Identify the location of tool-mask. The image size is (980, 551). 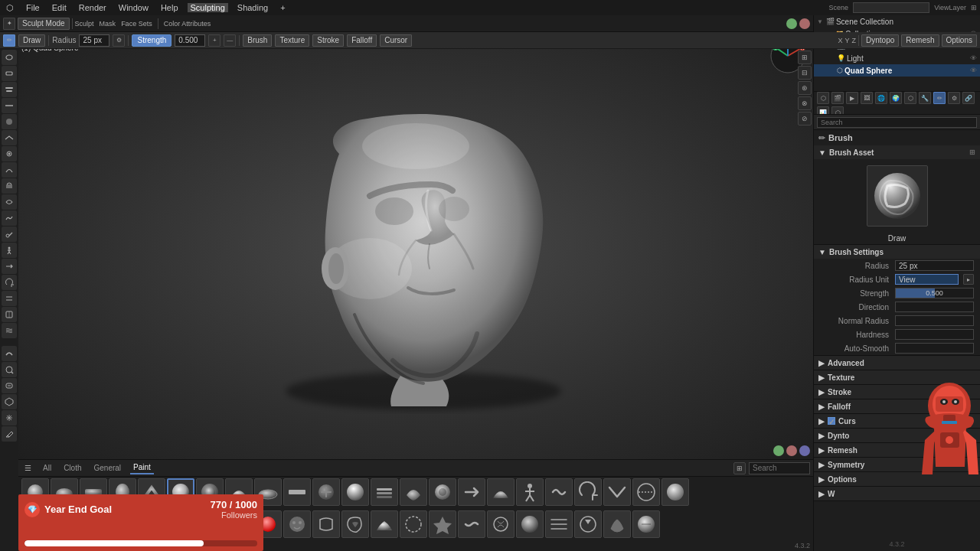
(9, 386).